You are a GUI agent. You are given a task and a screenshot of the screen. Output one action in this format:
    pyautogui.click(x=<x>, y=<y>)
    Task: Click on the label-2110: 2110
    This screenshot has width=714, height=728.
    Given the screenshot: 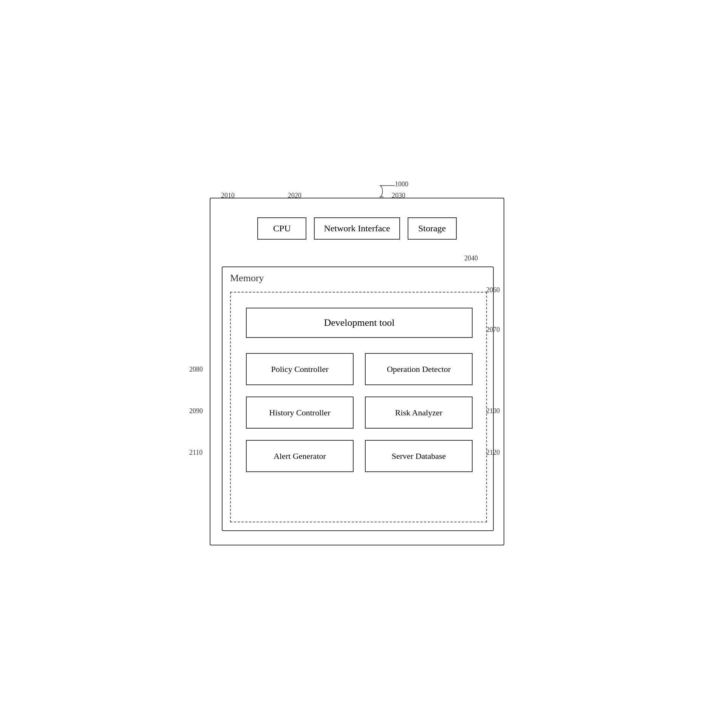 What is the action you would take?
    pyautogui.click(x=196, y=453)
    